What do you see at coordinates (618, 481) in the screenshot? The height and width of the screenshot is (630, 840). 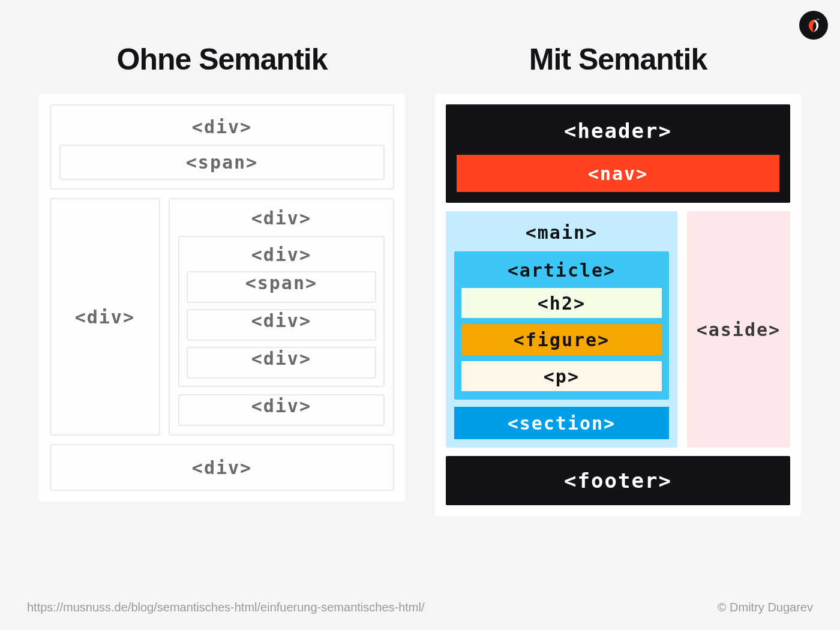 I see `box-footer: <footer>` at bounding box center [618, 481].